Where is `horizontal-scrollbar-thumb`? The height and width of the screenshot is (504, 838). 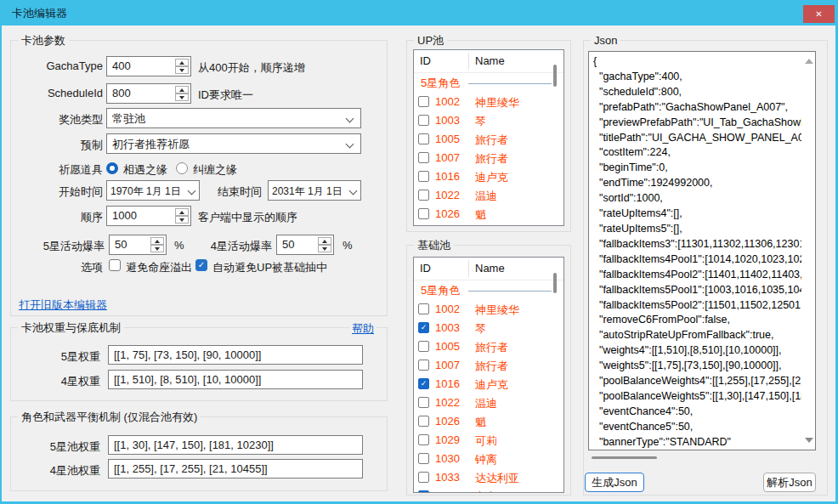 horizontal-scrollbar-thumb is located at coordinates (624, 457).